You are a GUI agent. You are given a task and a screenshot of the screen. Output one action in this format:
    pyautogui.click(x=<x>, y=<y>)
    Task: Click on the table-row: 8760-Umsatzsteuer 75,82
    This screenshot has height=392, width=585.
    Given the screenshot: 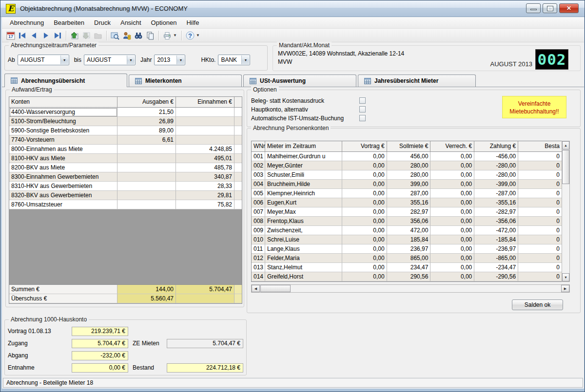 What is the action you would take?
    pyautogui.click(x=126, y=205)
    